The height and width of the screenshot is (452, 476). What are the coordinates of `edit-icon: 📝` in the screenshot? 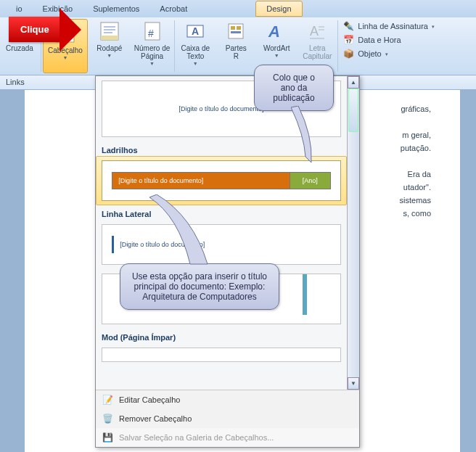 It's located at (107, 400).